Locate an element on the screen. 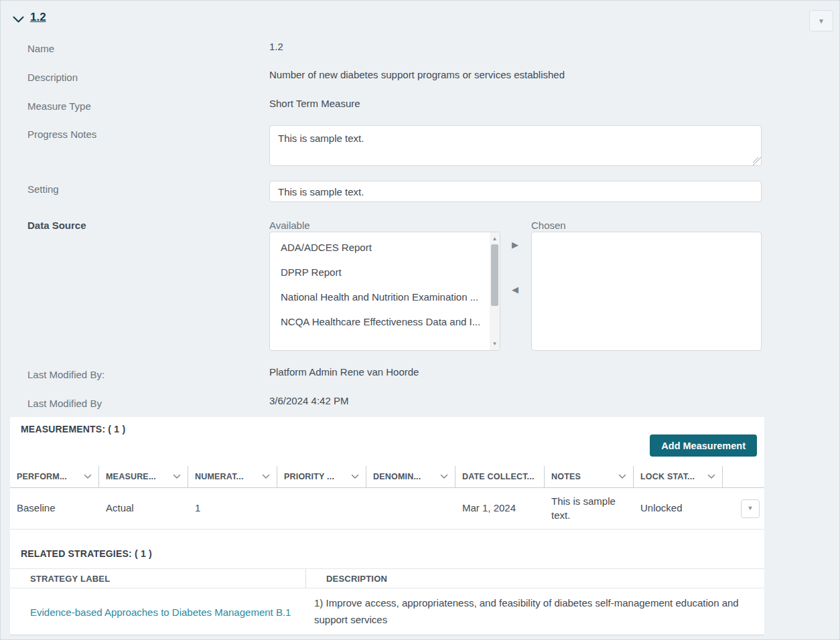 The height and width of the screenshot is (640, 840). measure-type-value: Short Term Measure is located at coordinates (315, 103).